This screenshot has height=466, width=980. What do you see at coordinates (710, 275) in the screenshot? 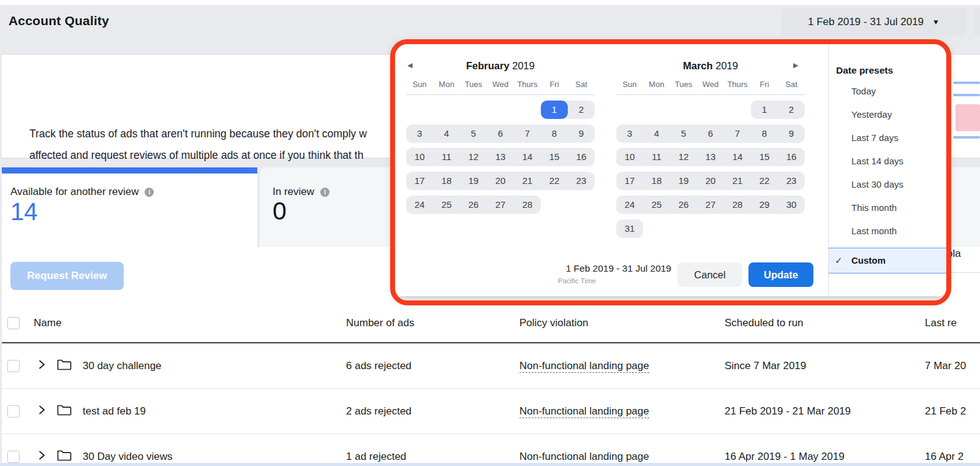
I see `cancel-button: Cancel` at bounding box center [710, 275].